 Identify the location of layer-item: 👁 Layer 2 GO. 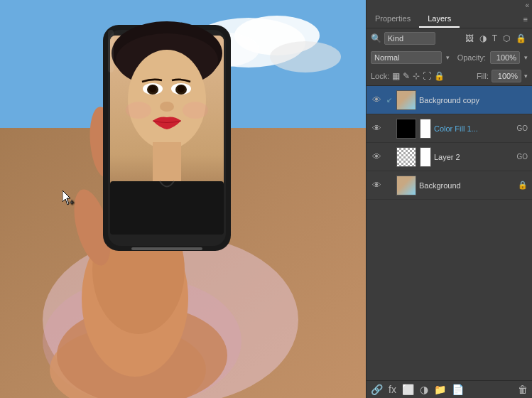
(449, 157).